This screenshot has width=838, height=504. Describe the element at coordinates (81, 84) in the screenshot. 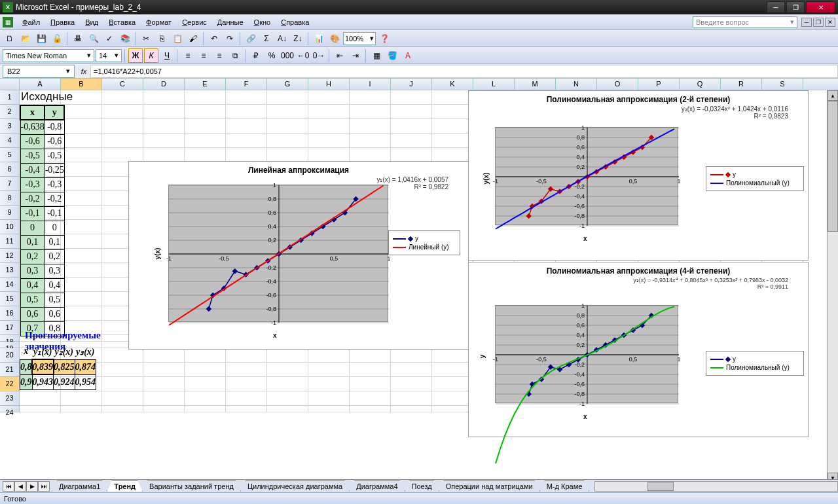

I see `col-B: B` at that location.